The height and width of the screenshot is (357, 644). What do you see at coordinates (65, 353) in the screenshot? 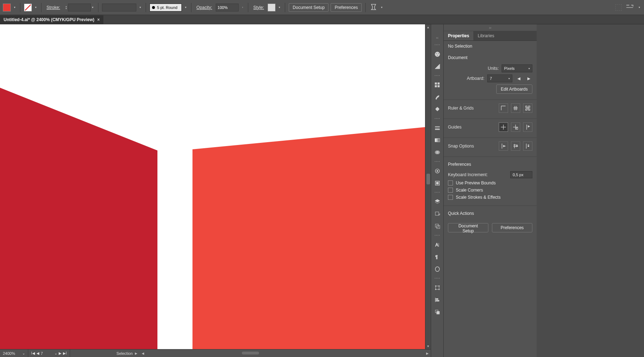
I see `last-artboard-button: ▶I` at bounding box center [65, 353].